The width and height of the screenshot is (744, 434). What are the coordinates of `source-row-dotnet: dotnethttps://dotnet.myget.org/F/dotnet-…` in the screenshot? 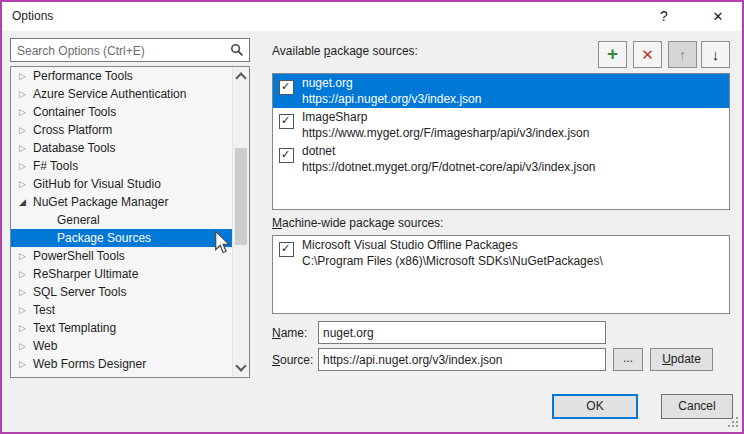 It's located at (501, 159).